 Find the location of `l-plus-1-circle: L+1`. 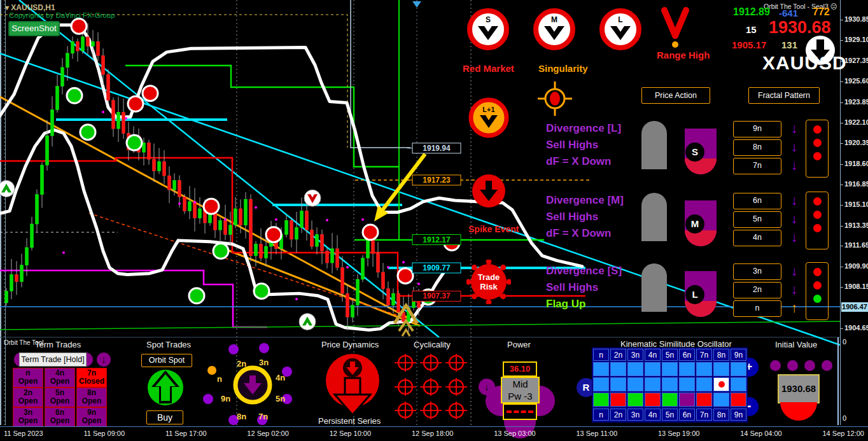

l-plus-1-circle: L+1 is located at coordinates (489, 118).